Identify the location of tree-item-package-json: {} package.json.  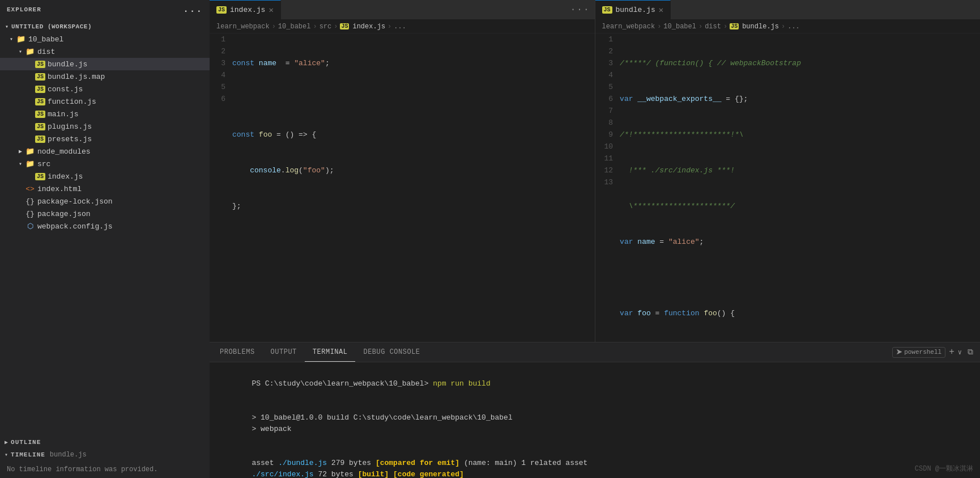
(105, 214).